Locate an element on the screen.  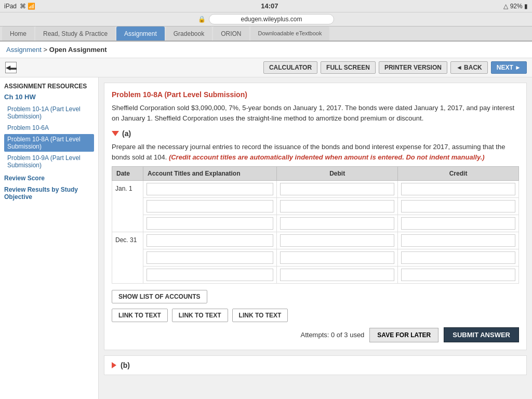
part-a-header: (a) is located at coordinates (315, 134).